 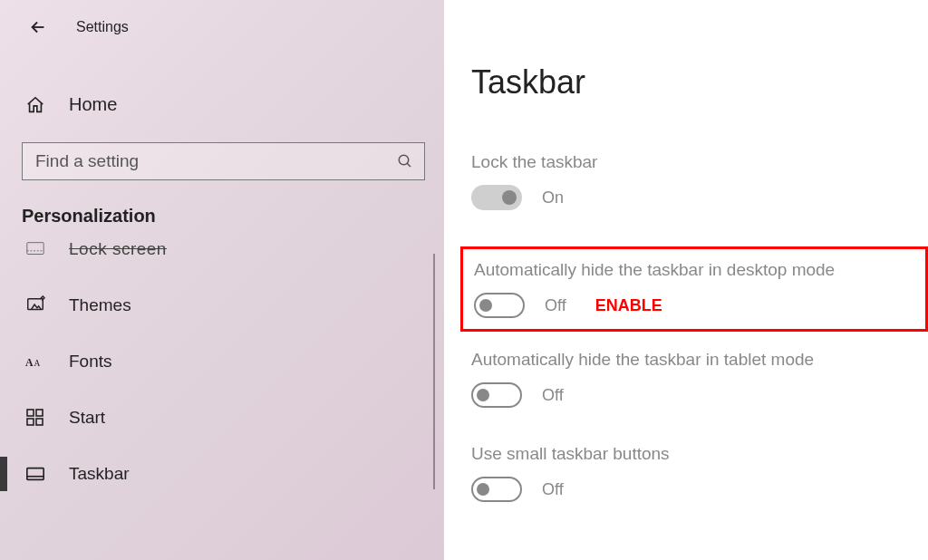 I want to click on fonts-icon: A A, so click(x=35, y=362).